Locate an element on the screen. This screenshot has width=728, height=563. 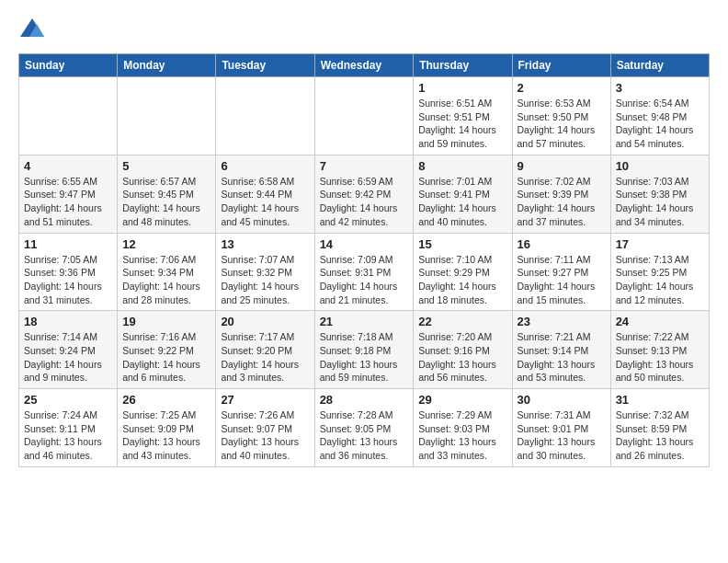
calendar-cell: 22Sunrise: 7:20 AM Sunset: 9:16 PM Dayli… is located at coordinates (463, 350).